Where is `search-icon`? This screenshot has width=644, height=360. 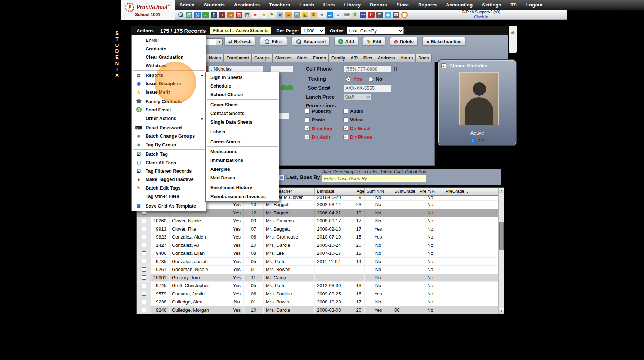 search-icon is located at coordinates (181, 15).